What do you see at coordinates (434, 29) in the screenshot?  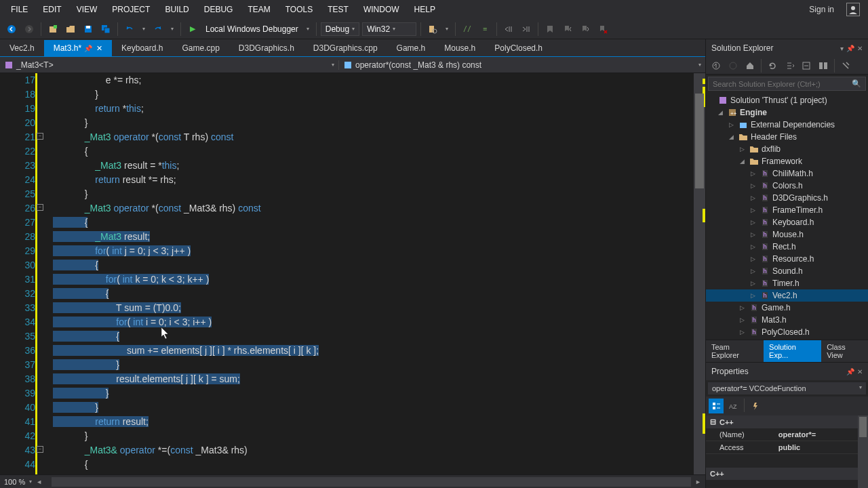 I see `main-toolbar: ▾ ▾ ▶ Local Windows Debugger ▾ Debug▾ Wi…` at bounding box center [434, 29].